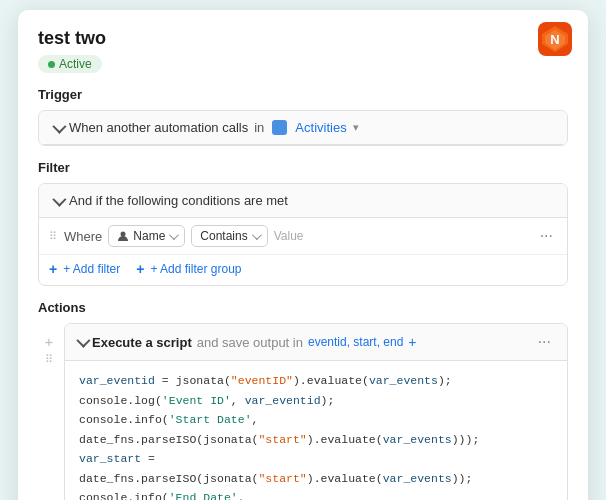 The height and width of the screenshot is (500, 606). What do you see at coordinates (316, 401) in the screenshot?
I see `code-line-2: console.log('Event ID', var_eventid);` at bounding box center [316, 401].